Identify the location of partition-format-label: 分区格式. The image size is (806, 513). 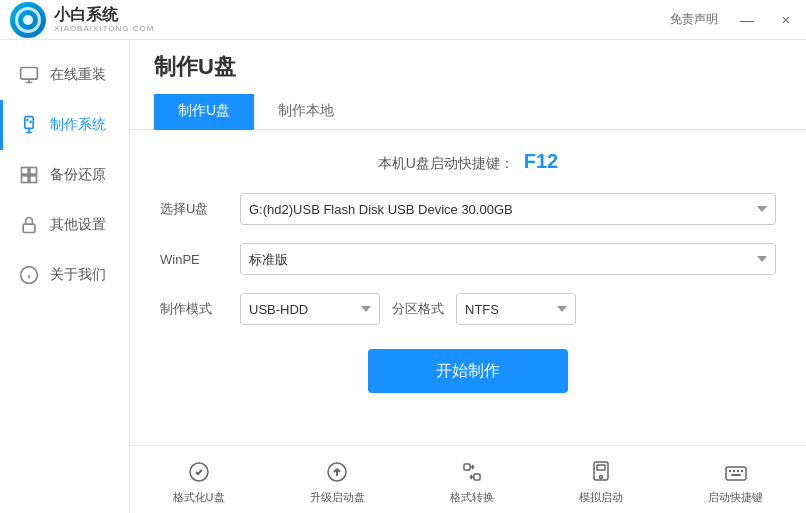
(418, 309).